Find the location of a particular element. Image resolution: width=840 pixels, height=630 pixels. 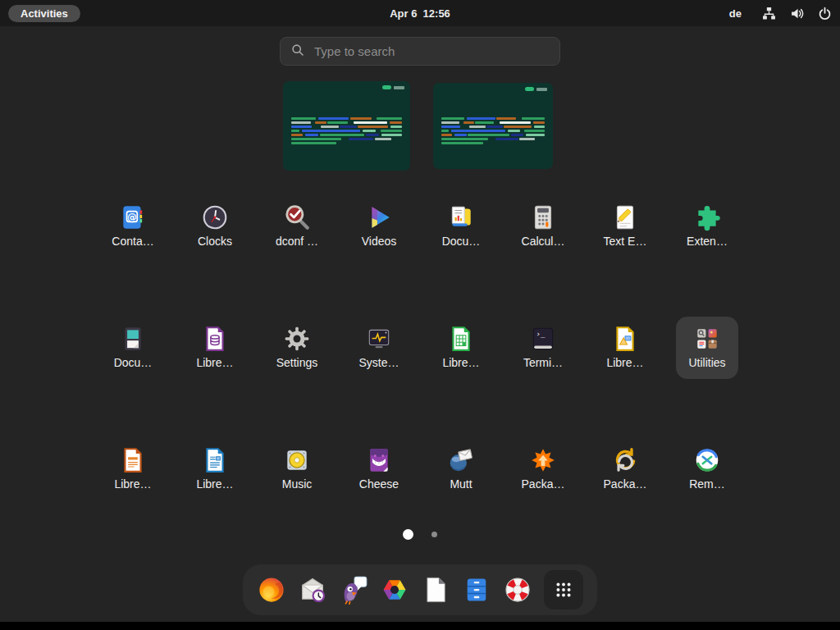

dock-libreoffice-button is located at coordinates (436, 590).